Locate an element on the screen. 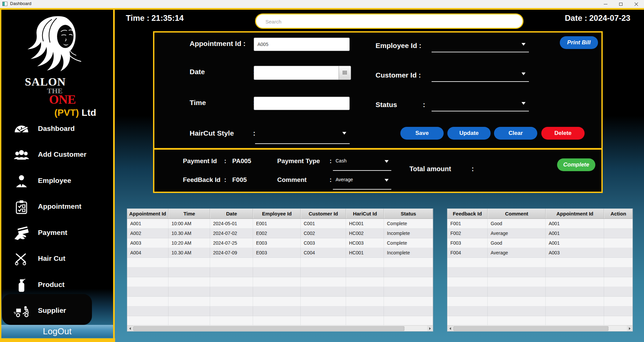 This screenshot has width=644, height=342. haircut-style-label: HairCut Style: is located at coordinates (222, 133).